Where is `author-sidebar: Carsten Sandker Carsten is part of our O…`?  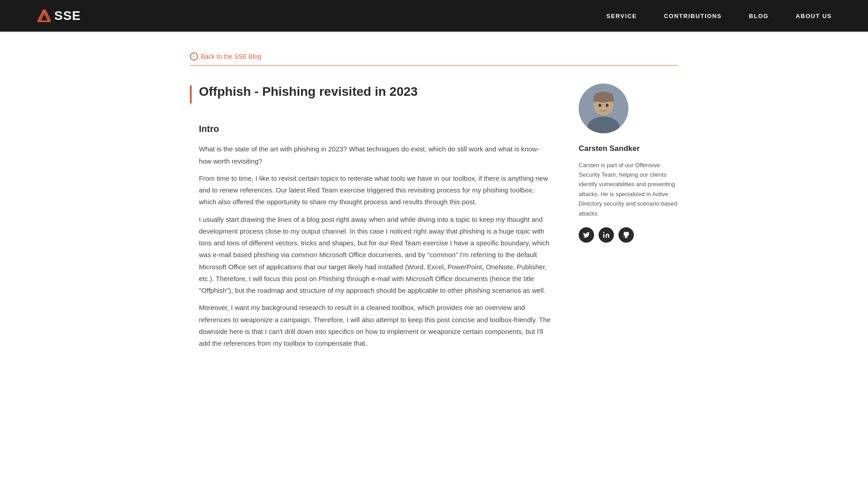 author-sidebar: Carsten Sandker Carsten is part of our O… is located at coordinates (628, 163).